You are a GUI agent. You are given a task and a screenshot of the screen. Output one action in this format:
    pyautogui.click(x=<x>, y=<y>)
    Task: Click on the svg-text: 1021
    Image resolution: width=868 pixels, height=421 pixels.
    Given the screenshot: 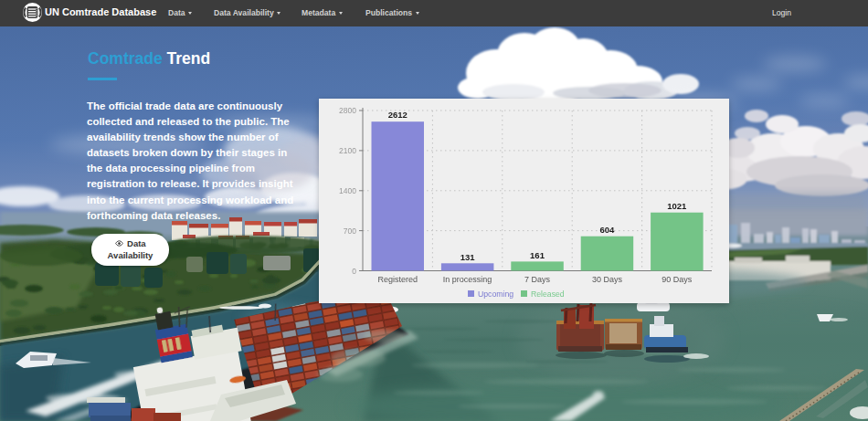 What is the action you would take?
    pyautogui.click(x=677, y=206)
    